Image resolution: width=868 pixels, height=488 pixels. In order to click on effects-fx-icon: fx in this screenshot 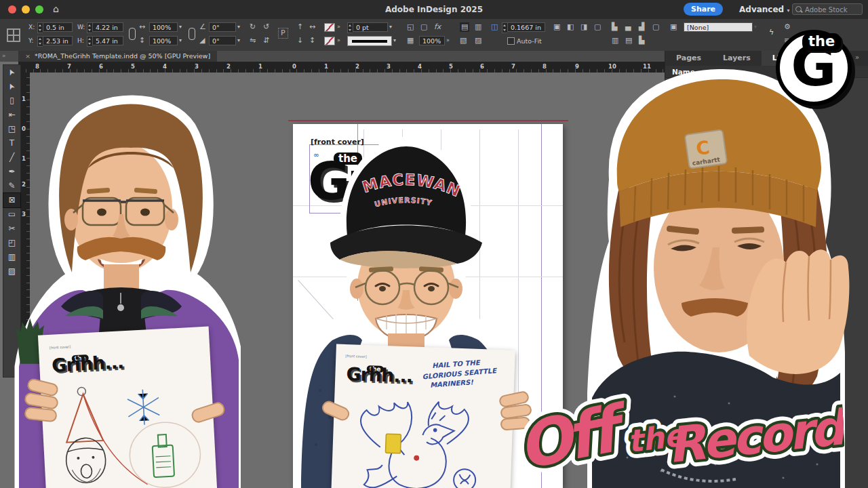, I will do `click(437, 27)`.